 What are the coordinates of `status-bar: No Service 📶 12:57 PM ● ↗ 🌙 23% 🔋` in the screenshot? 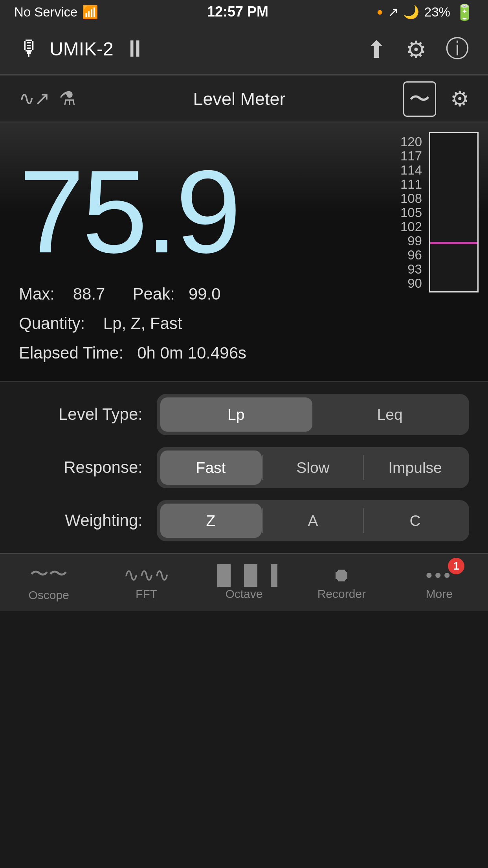 It's located at (244, 12).